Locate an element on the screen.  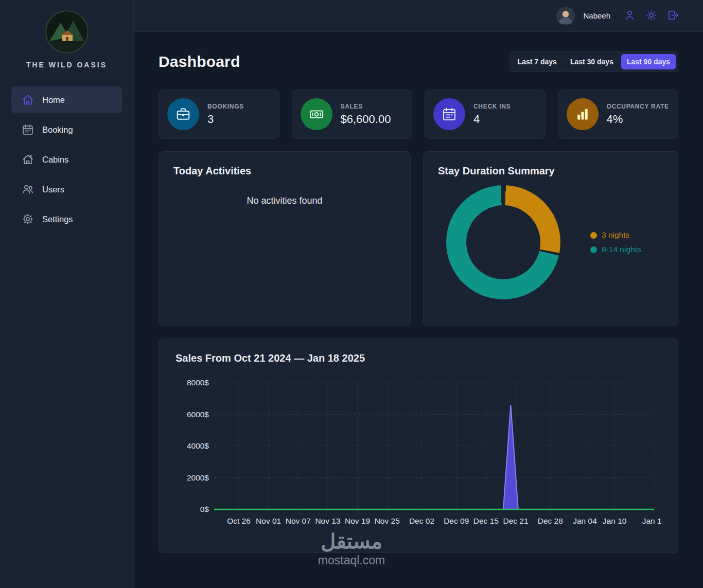
page-head: Dashboard Last 7 days Last 30 days Last … is located at coordinates (418, 62).